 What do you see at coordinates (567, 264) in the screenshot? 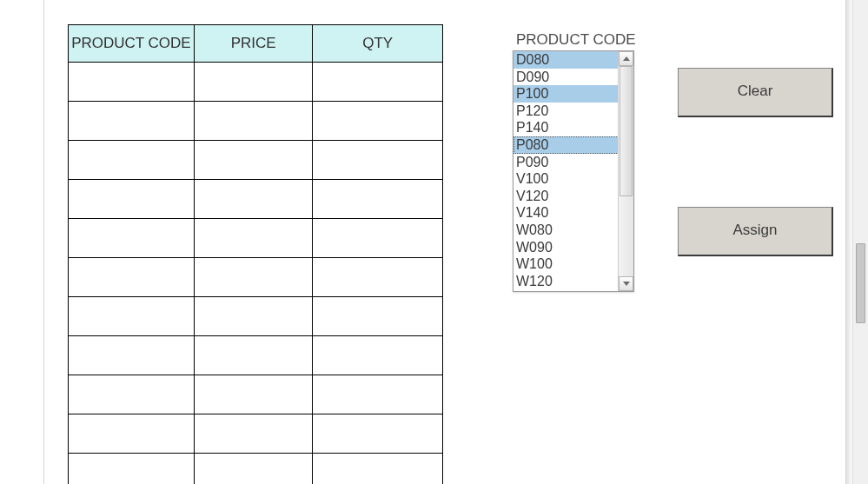
I see `list-item: W100` at bounding box center [567, 264].